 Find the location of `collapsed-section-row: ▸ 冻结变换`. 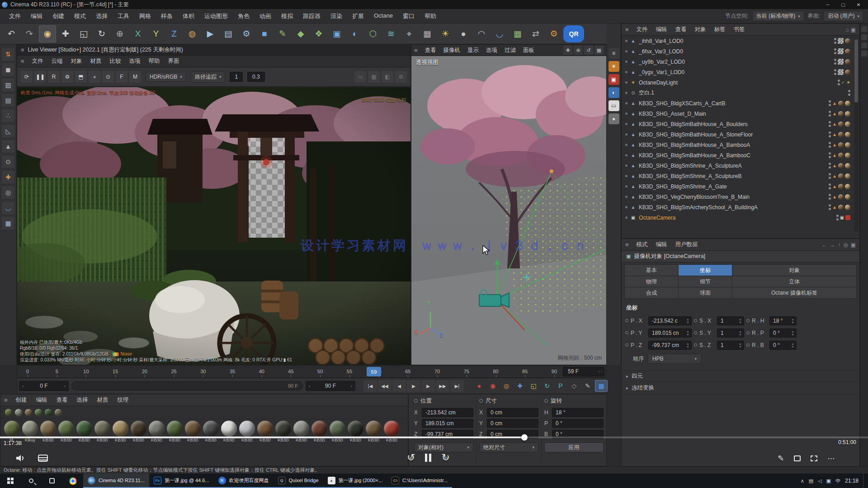

collapsed-section-row: ▸ 冻结变换 is located at coordinates (741, 388).